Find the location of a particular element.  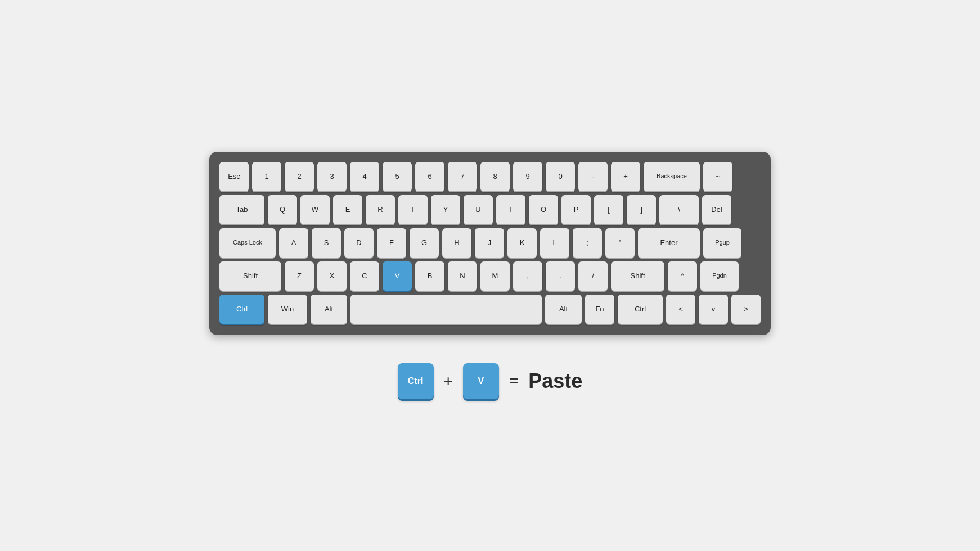

key-i: I is located at coordinates (511, 210).